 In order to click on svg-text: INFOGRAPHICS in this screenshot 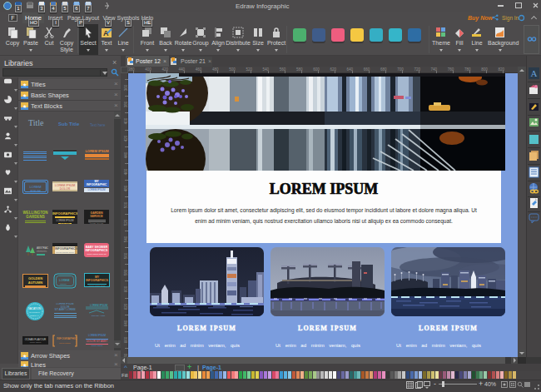, I will do `click(67, 339)`.